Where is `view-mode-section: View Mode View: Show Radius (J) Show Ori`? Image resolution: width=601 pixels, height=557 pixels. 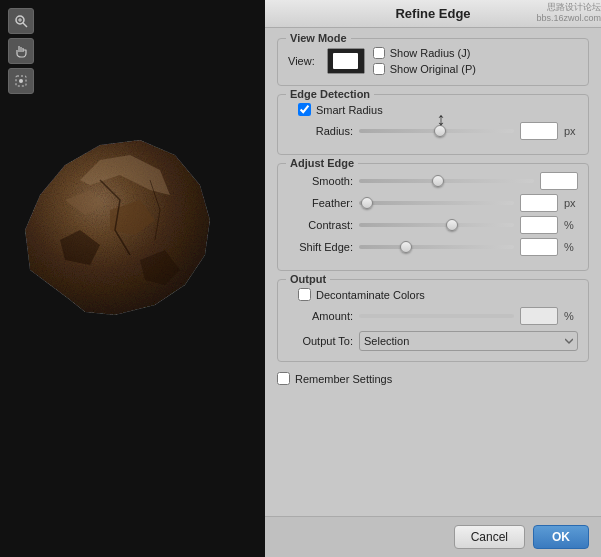
view-mode-section: View Mode View: Show Radius (J) Show Ori is located at coordinates (433, 62).